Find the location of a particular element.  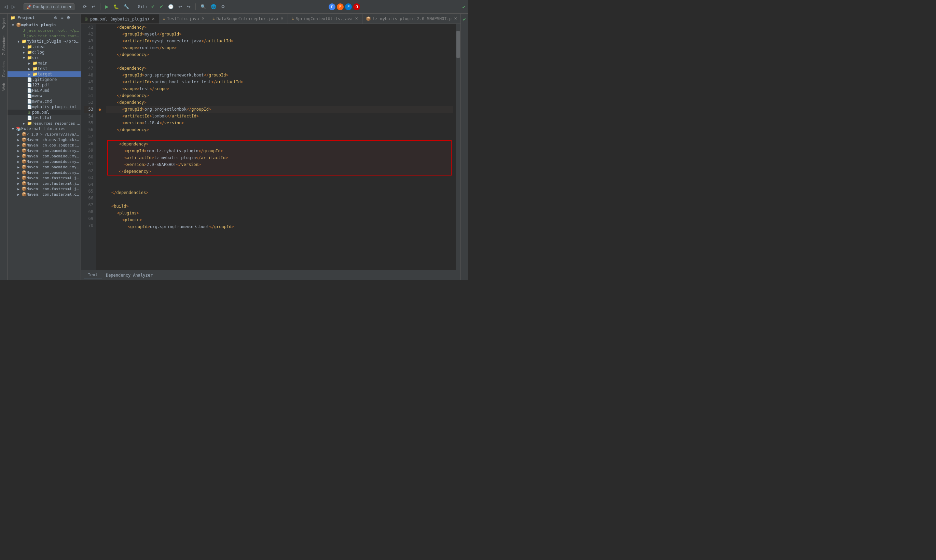

tree-java-src: J java sources root, ~/project/src/main/… is located at coordinates (44, 30).